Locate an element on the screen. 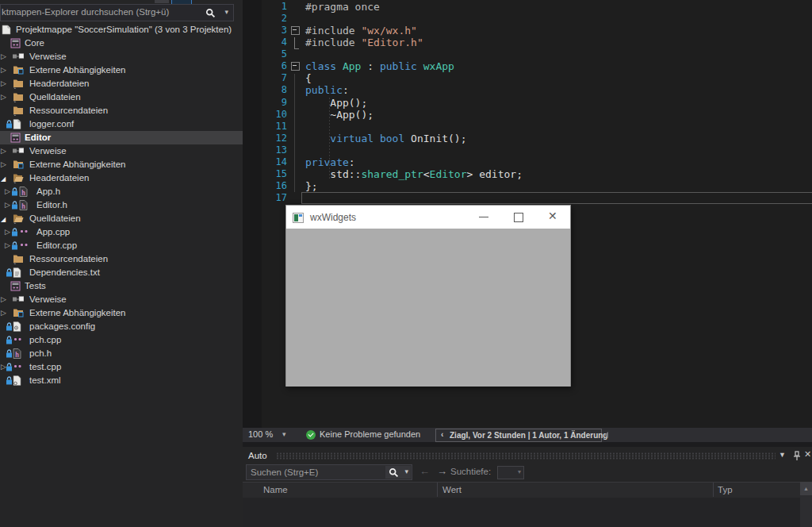  pin-icon is located at coordinates (797, 457).